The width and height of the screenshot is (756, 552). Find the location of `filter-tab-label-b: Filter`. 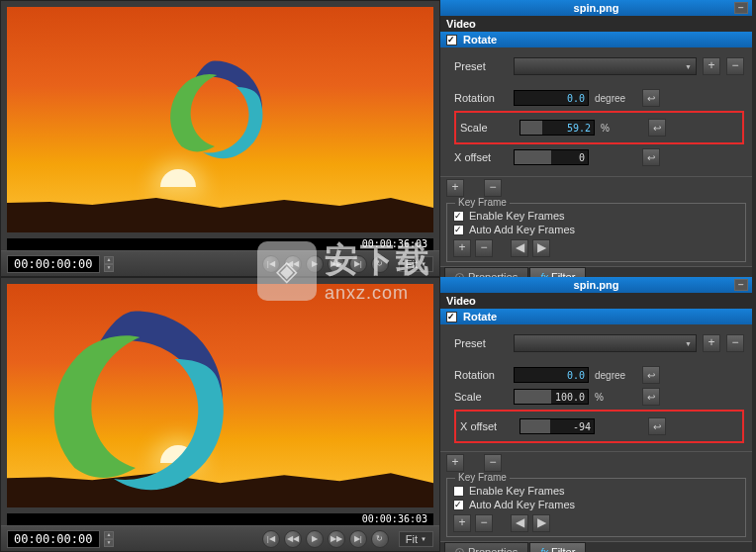

filter-tab-label-b: Filter is located at coordinates (563, 549).